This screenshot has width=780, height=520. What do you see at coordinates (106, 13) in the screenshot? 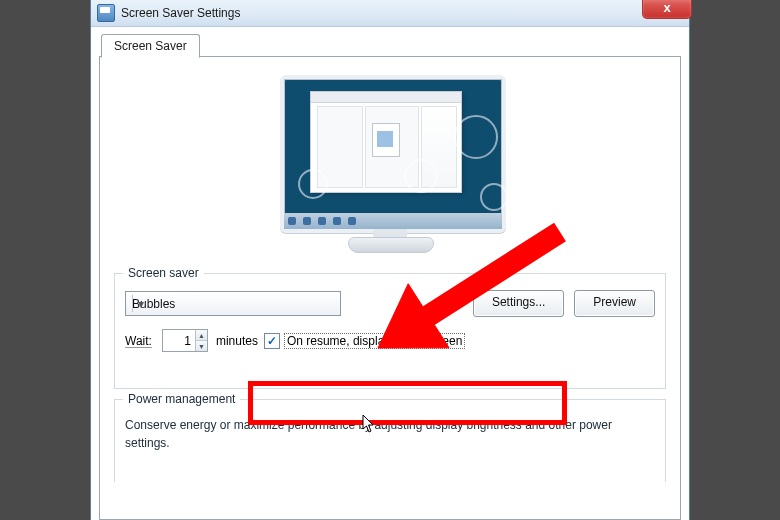
I see `window-icon` at bounding box center [106, 13].